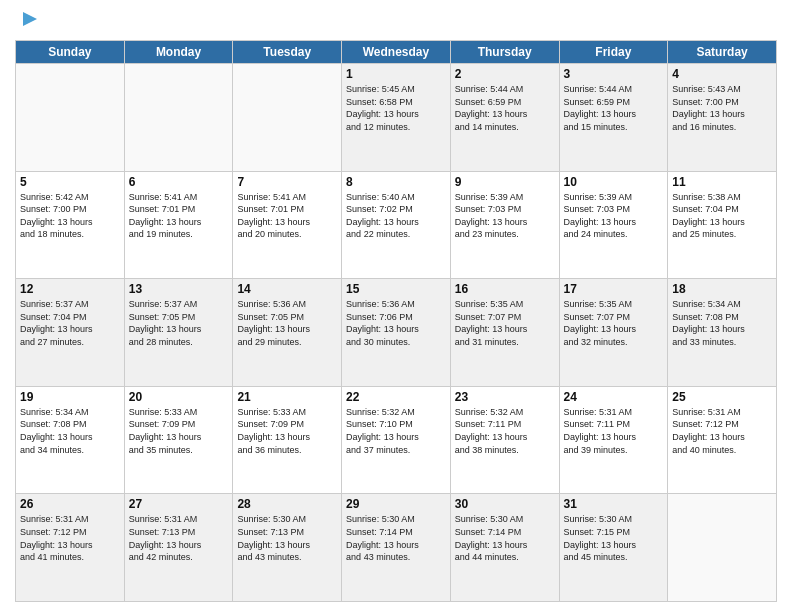 The image size is (792, 612). I want to click on header-wednesday: Wednesday, so click(396, 52).